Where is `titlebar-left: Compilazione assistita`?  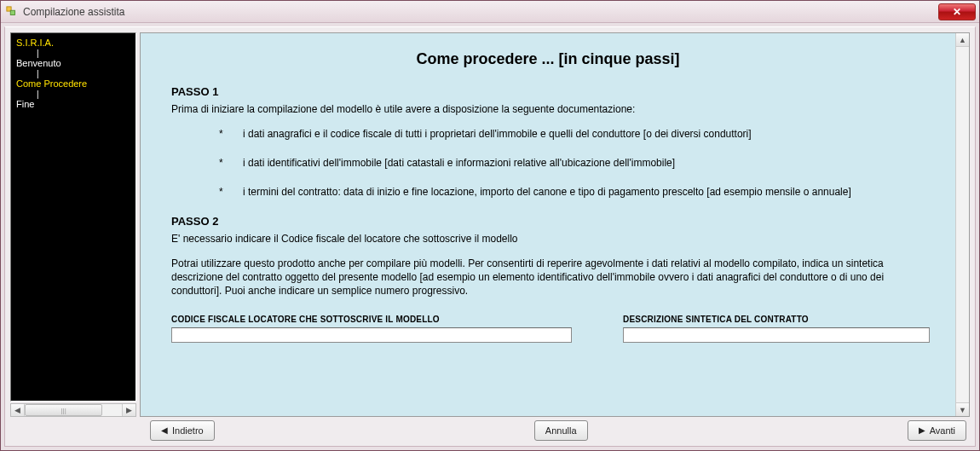 titlebar-left: Compilazione assistita is located at coordinates (65, 12).